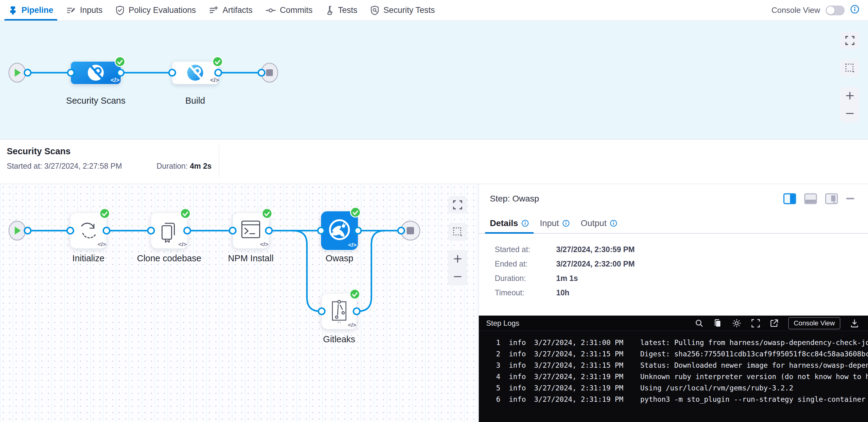 The height and width of the screenshot is (422, 868). I want to click on tab-commits: Commits, so click(289, 10).